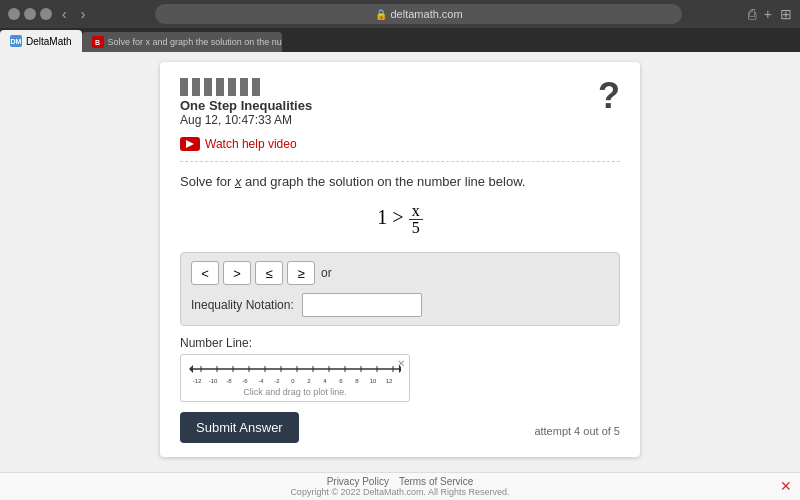  What do you see at coordinates (30, 14) in the screenshot?
I see `minimize-btn` at bounding box center [30, 14].